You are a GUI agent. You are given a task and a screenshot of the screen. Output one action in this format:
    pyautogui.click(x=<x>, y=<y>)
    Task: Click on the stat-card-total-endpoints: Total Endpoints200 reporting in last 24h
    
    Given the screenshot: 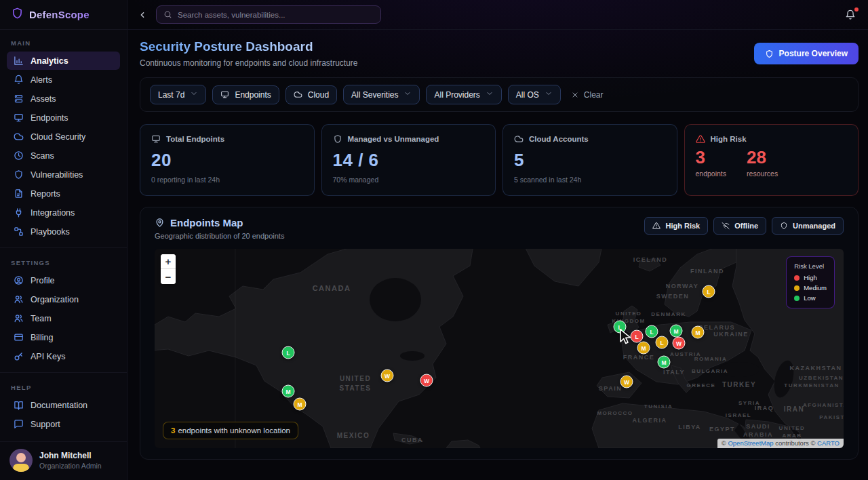 What is the action you would take?
    pyautogui.click(x=227, y=160)
    